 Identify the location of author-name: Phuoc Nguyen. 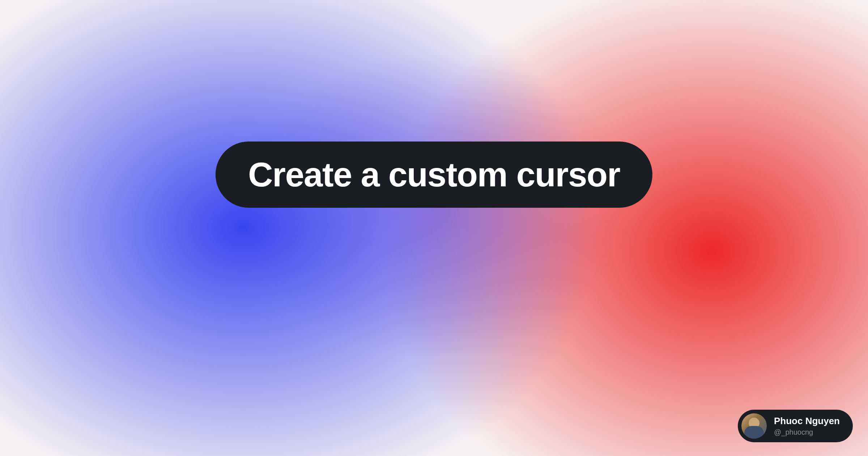
(807, 421).